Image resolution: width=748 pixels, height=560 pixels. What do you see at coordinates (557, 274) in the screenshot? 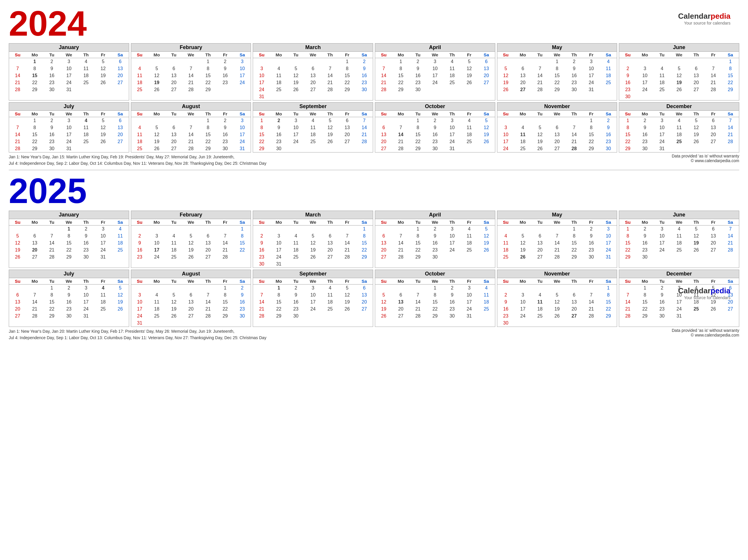
I see `month-header-november: November` at bounding box center [557, 274].